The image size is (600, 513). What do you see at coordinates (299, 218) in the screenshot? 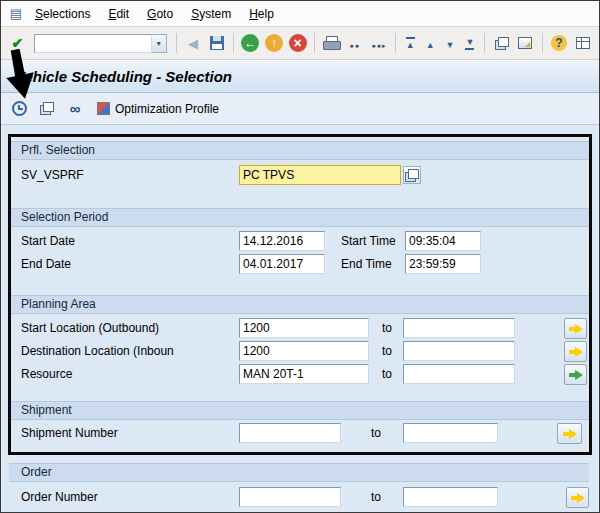
I see `section-header-selection-period: Selection Period` at bounding box center [299, 218].